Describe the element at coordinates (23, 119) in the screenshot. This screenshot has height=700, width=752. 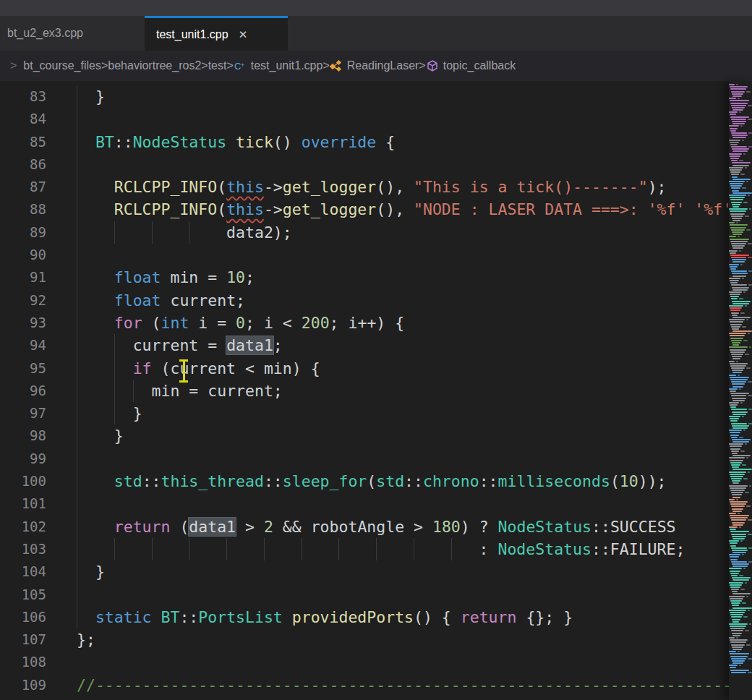
I see `line-number: 84` at that location.